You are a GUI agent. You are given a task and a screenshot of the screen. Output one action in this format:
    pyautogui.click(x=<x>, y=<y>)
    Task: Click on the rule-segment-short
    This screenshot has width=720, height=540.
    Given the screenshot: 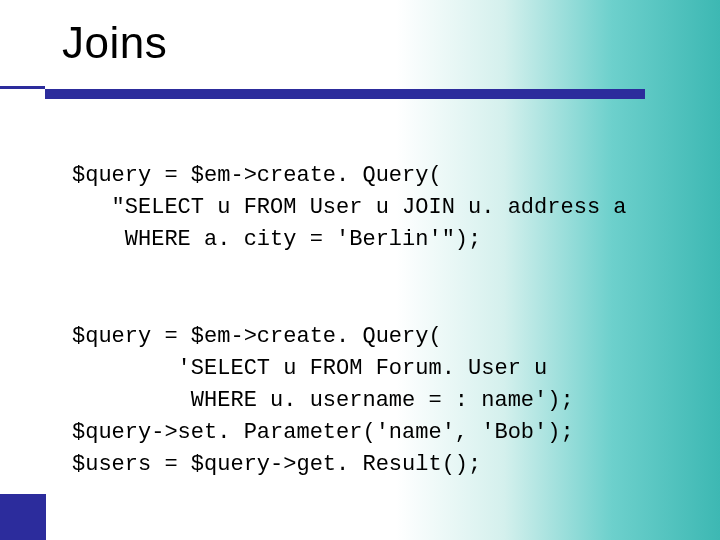 What is the action you would take?
    pyautogui.click(x=22, y=88)
    